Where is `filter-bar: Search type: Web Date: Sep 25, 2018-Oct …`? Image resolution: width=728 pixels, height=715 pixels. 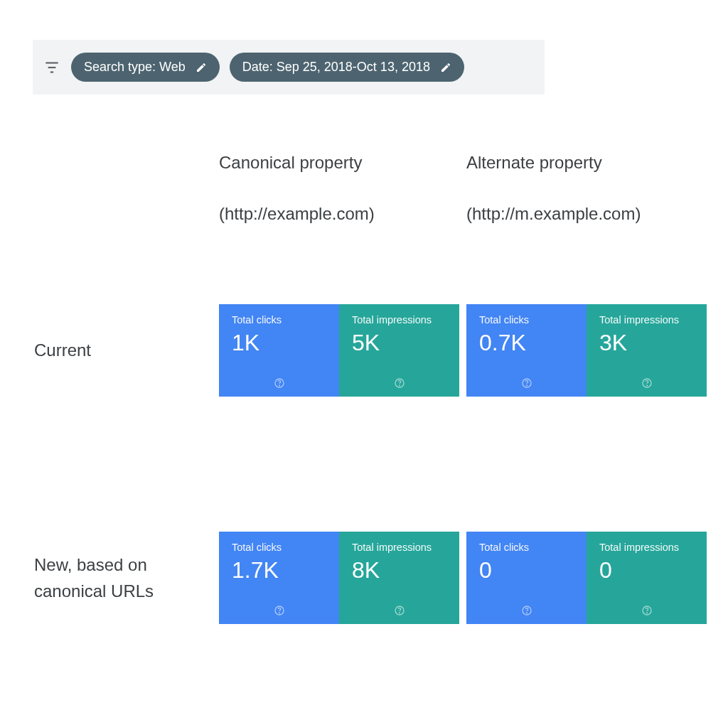 filter-bar: Search type: Web Date: Sep 25, 2018-Oct … is located at coordinates (289, 67).